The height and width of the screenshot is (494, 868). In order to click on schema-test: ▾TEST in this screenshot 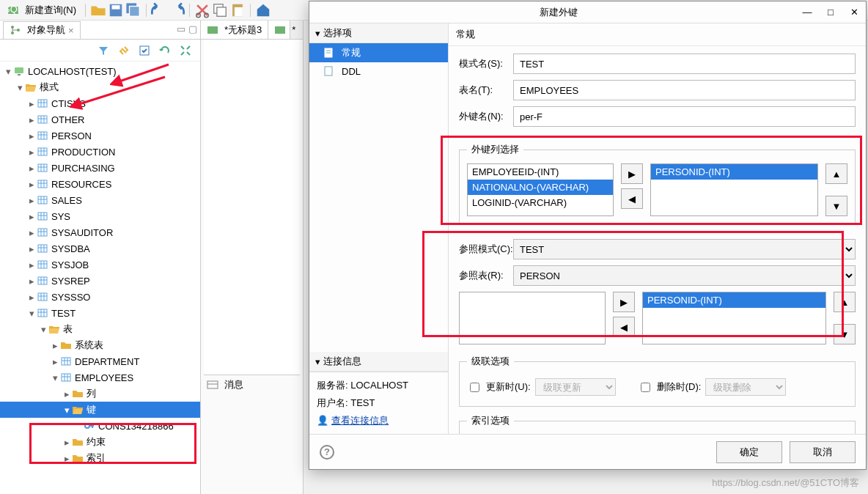, I will do `click(100, 313)`.